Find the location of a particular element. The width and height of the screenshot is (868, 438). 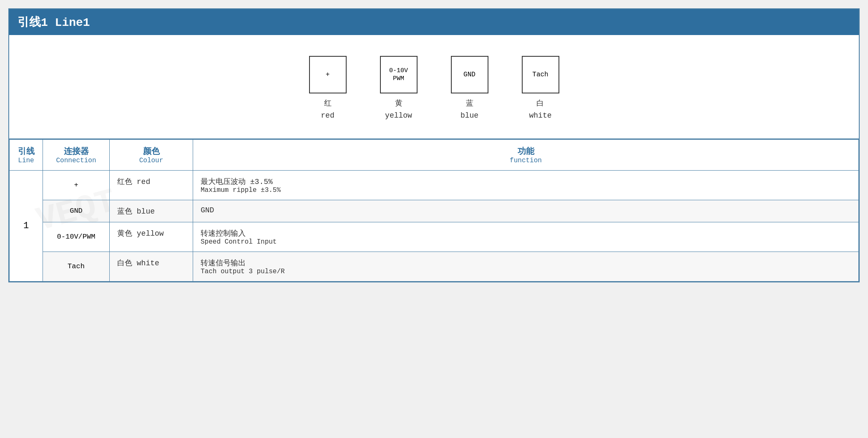

pin-plus-item: + 红 red is located at coordinates (328, 89).